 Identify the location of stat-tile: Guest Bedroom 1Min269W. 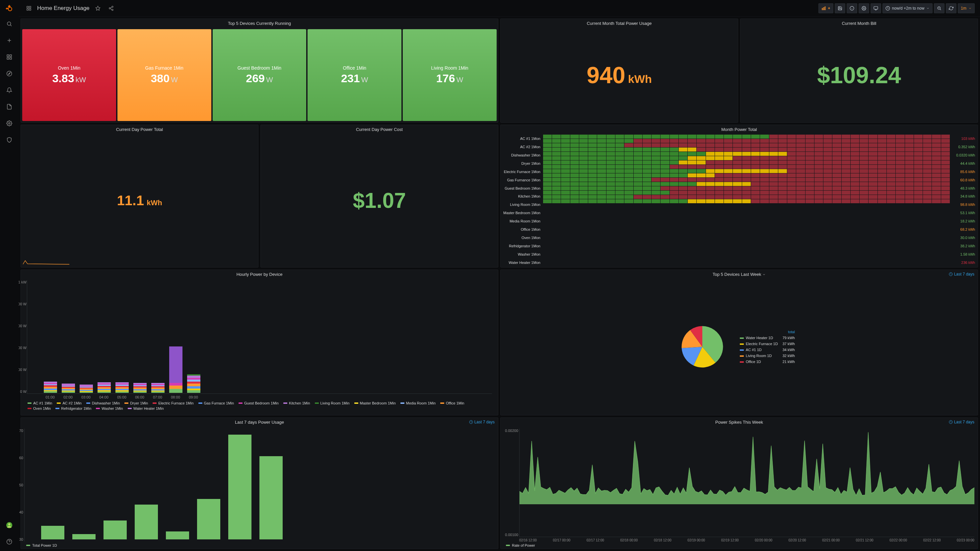
(259, 75).